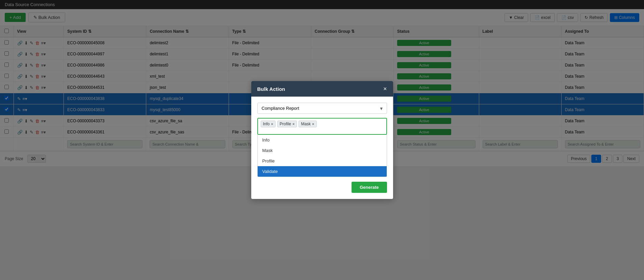  I want to click on report-type-select-wrapper: Compliance Report ▼, so click(322, 108).